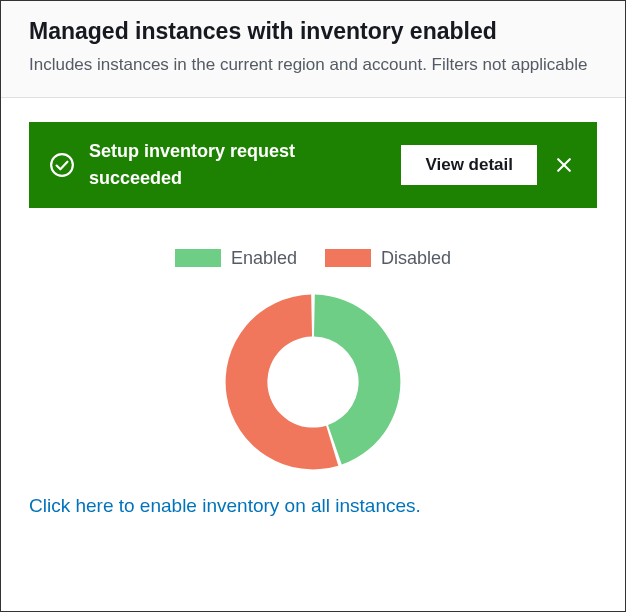  I want to click on check-circle-icon, so click(62, 165).